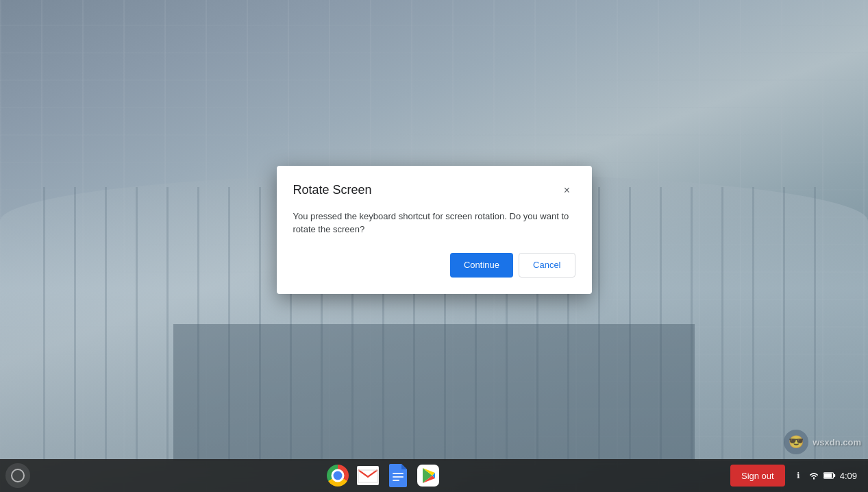 The width and height of the screenshot is (868, 492). Describe the element at coordinates (434, 223) in the screenshot. I see `dialog-message: You pressed the keyboard shortcut for sc…` at that location.